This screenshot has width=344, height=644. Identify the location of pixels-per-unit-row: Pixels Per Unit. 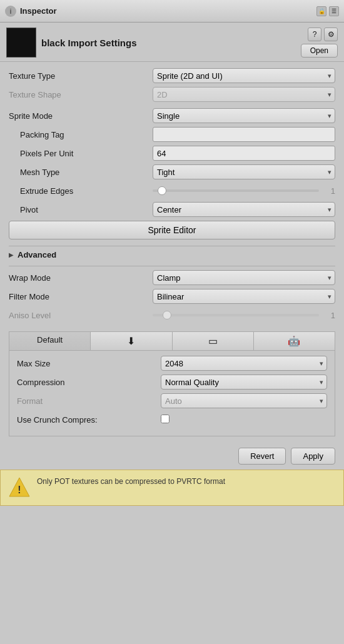
(172, 153).